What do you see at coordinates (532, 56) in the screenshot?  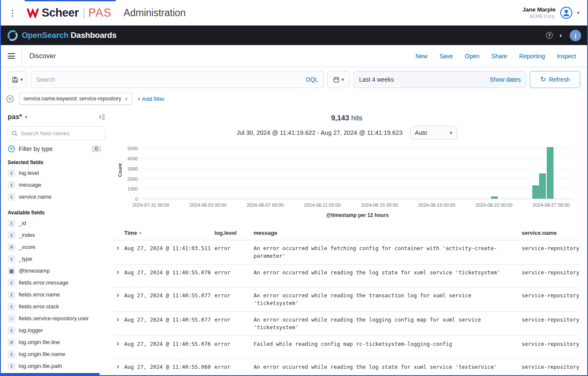 I see `nav-link-reporting: Reporting` at bounding box center [532, 56].